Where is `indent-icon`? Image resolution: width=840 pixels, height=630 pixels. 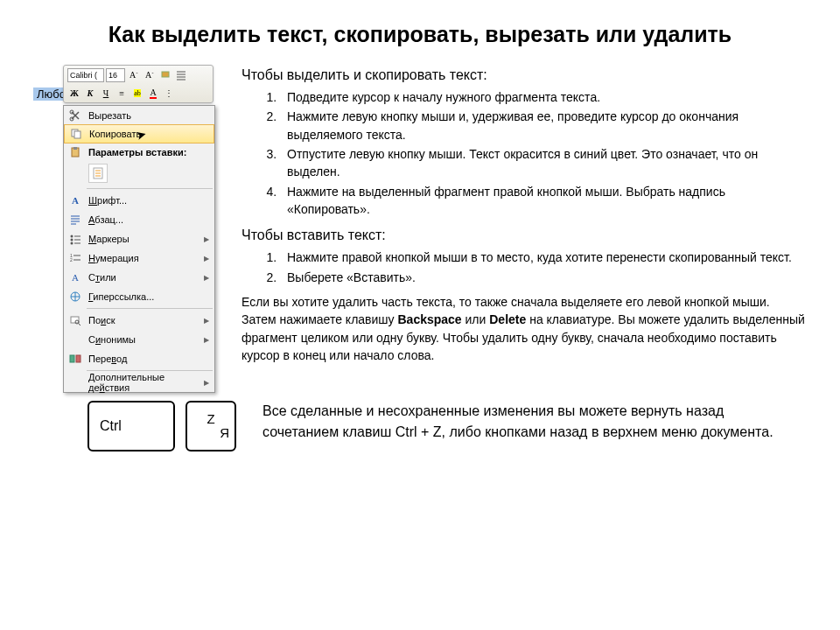
indent-icon is located at coordinates (181, 75).